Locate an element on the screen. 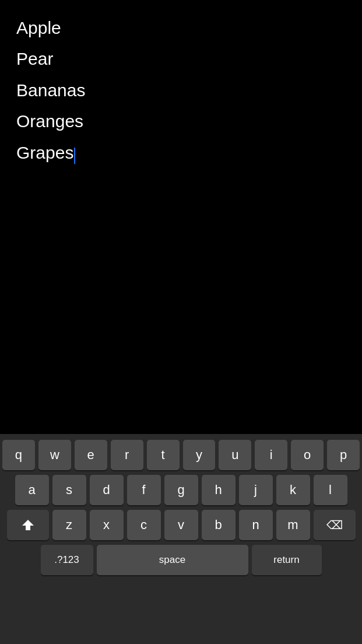 The image size is (362, 644). key-z: z is located at coordinates (69, 525).